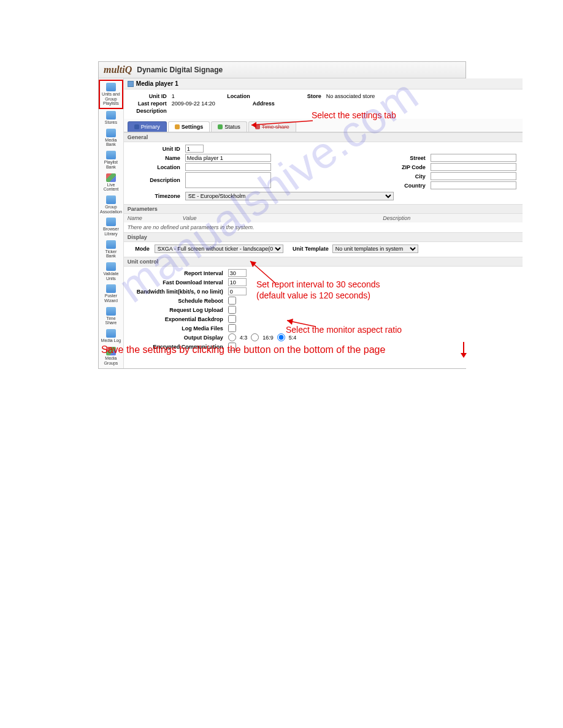 The width and height of the screenshot is (563, 728). Describe the element at coordinates (293, 338) in the screenshot. I see `ratio-54-label: 5:4` at that location.